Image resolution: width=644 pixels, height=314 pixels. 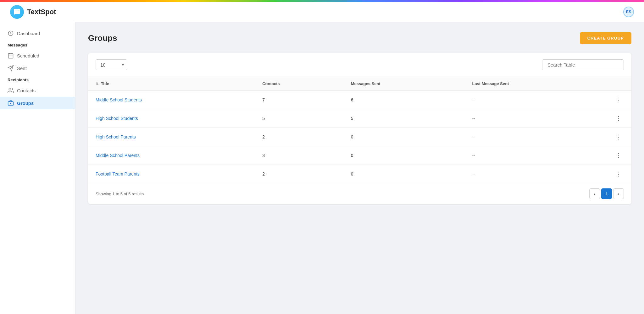 I want to click on per-page-select-wrapper: 10 25 50 100 ▾, so click(x=111, y=65).